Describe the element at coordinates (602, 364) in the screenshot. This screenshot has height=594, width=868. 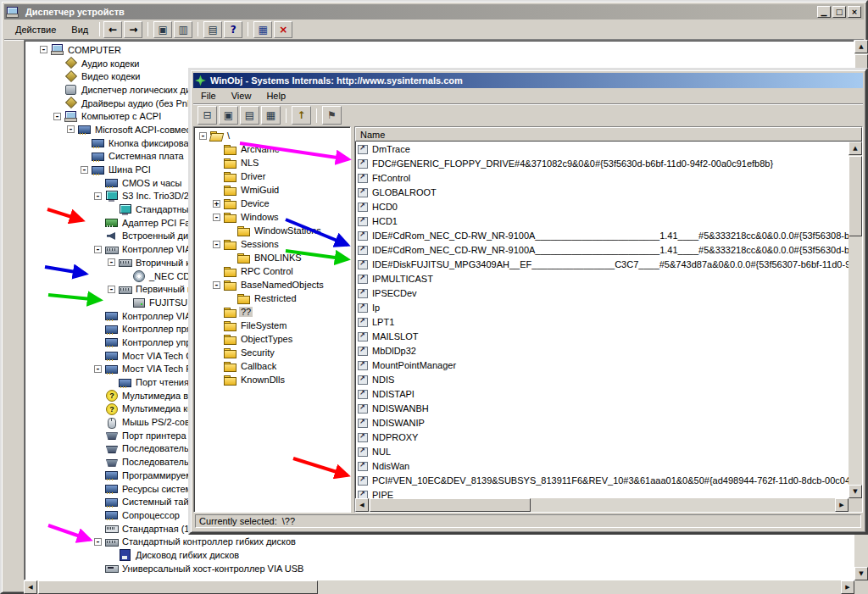
I see `object-list-item: MountPointManager` at that location.